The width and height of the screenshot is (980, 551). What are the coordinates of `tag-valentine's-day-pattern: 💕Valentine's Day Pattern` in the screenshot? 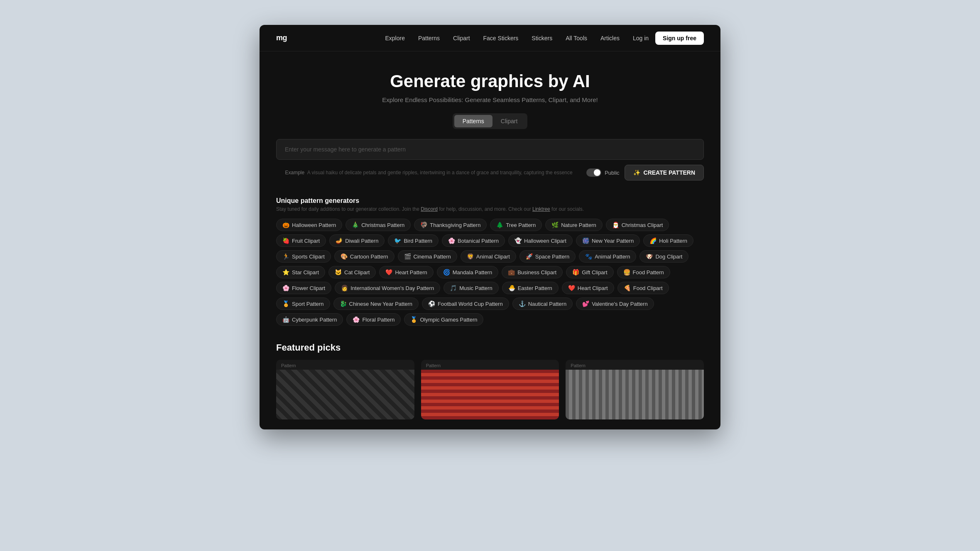 It's located at (615, 304).